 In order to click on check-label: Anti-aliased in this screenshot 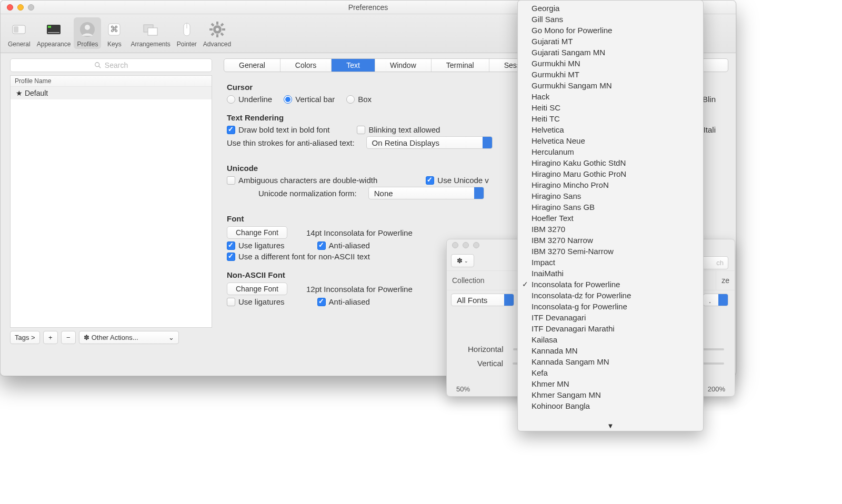, I will do `click(349, 245)`.